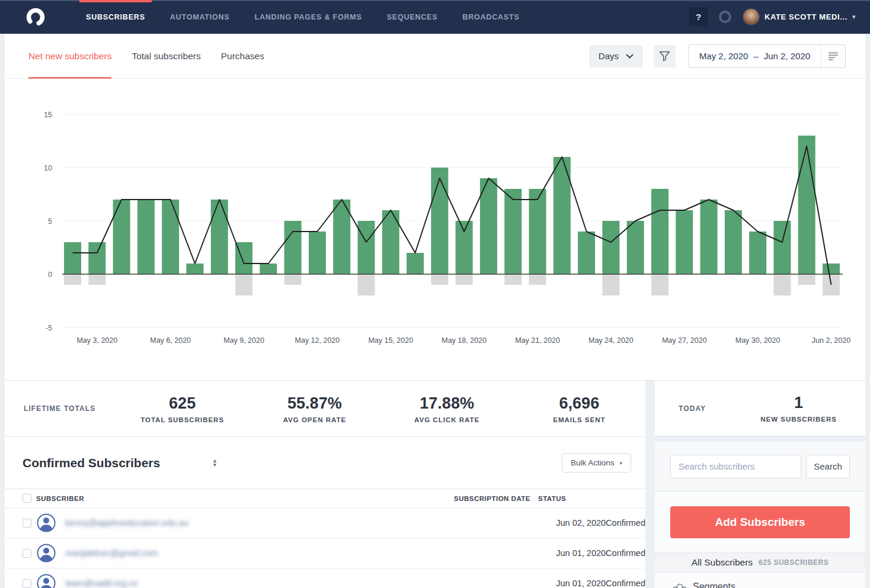 The width and height of the screenshot is (870, 588). I want to click on report-toolbar: Net new subscribers Total subscribers Pu…, so click(435, 56).